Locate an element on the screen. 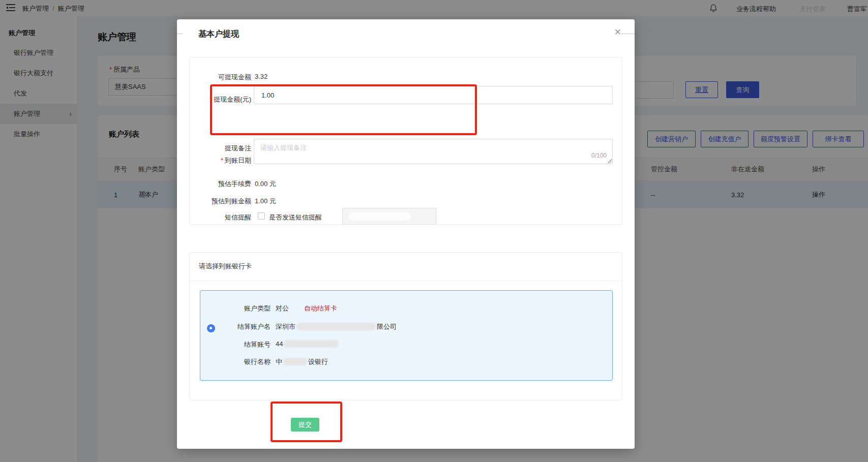 The image size is (868, 462). remark-textarea is located at coordinates (433, 151).